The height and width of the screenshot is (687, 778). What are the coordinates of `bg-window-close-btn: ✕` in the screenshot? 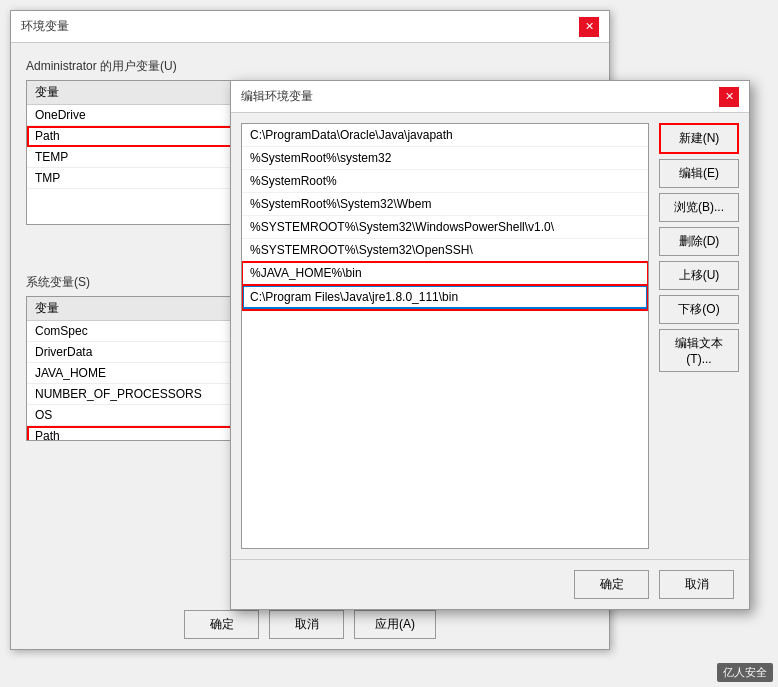 It's located at (589, 27).